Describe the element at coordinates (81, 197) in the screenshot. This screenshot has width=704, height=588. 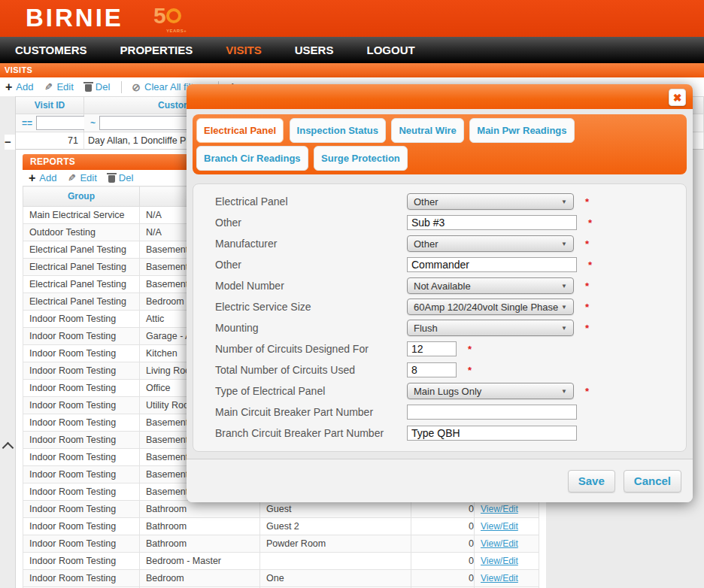
I see `column-header-group: Group` at that location.